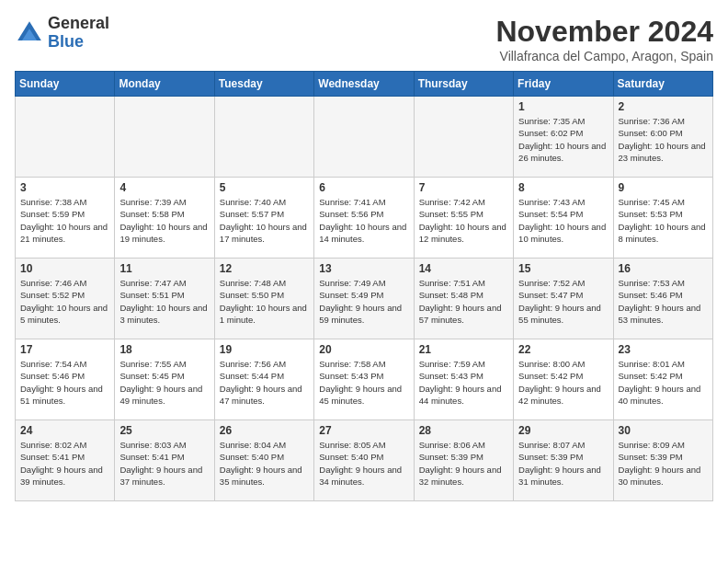 The width and height of the screenshot is (728, 563). Describe the element at coordinates (364, 383) in the screenshot. I see `day-info: Sunrise: 7:58 AMSunset: 5:43 PMDaylight:…` at that location.